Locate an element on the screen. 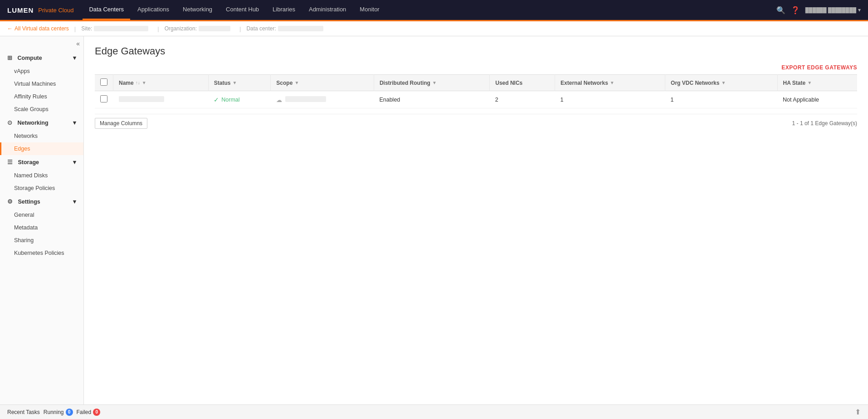 The image size is (868, 419). org-vdc-networks-filter-icon: ▼ is located at coordinates (723, 83).